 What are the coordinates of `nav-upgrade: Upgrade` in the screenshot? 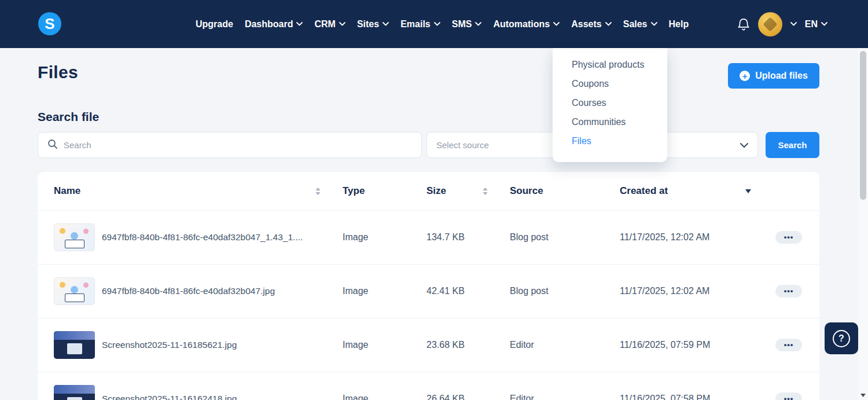 It's located at (214, 24).